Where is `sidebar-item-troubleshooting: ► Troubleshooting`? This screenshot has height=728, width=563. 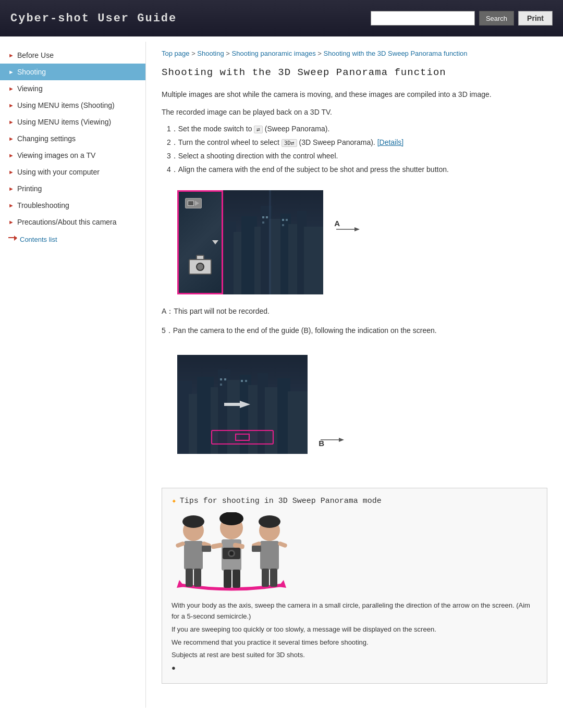
sidebar-item-troubleshooting: ► Troubleshooting is located at coordinates (73, 205).